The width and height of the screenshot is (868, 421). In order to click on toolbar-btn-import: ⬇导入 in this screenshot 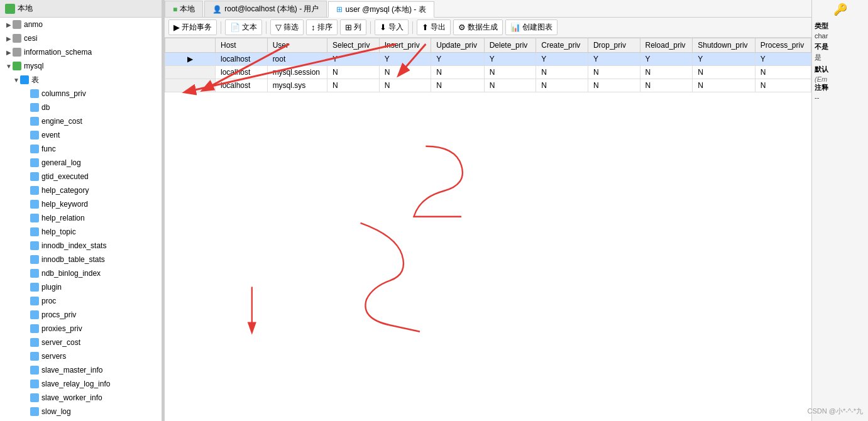, I will do `click(392, 28)`.